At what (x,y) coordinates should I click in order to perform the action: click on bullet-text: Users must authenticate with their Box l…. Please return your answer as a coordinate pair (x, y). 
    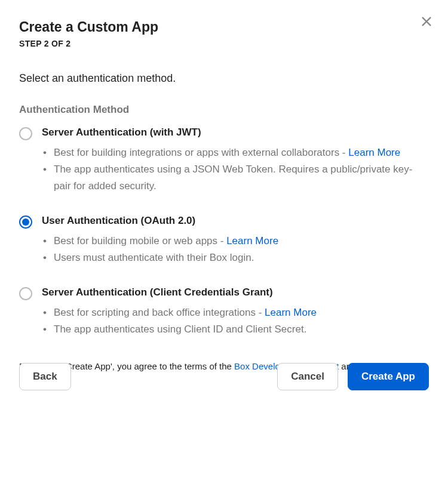
    Looking at the image, I should click on (154, 258).